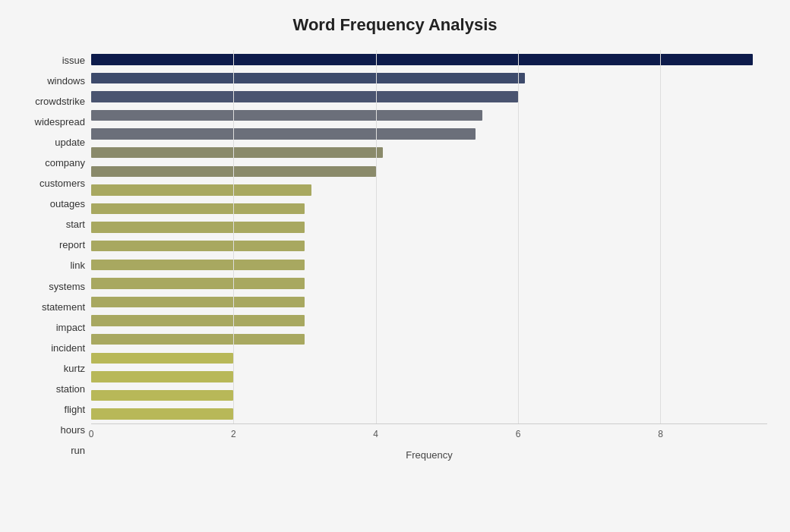 The width and height of the screenshot is (790, 532). Describe the element at coordinates (74, 410) in the screenshot. I see `y-label: flight` at that location.